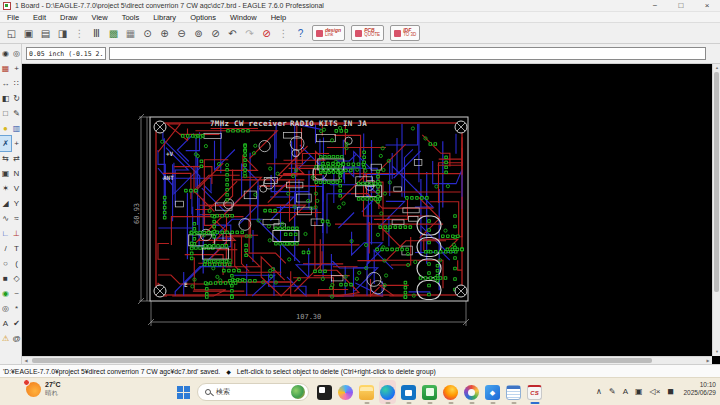 This screenshot has height=405, width=720. What do you see at coordinates (388, 392) in the screenshot?
I see `edge-taskbar-button` at bounding box center [388, 392].